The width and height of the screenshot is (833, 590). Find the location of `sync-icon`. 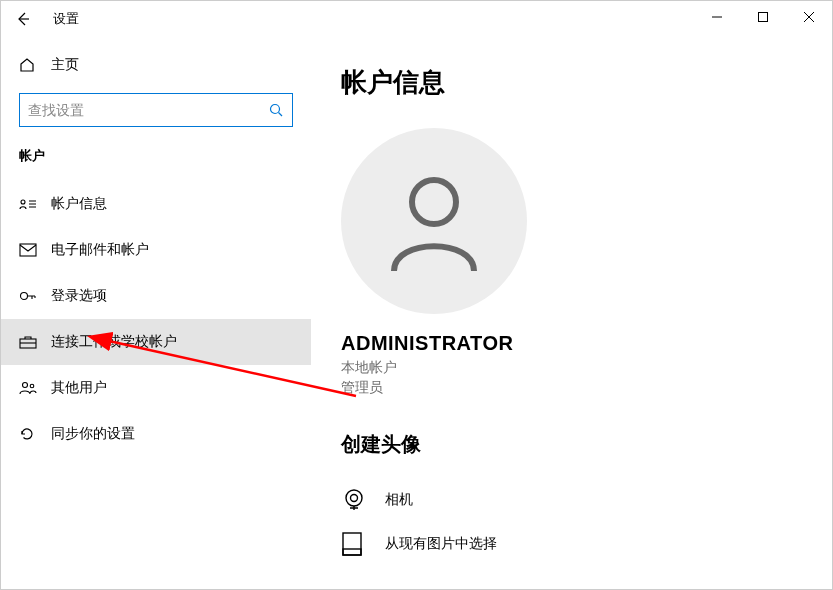

sync-icon is located at coordinates (27, 434).